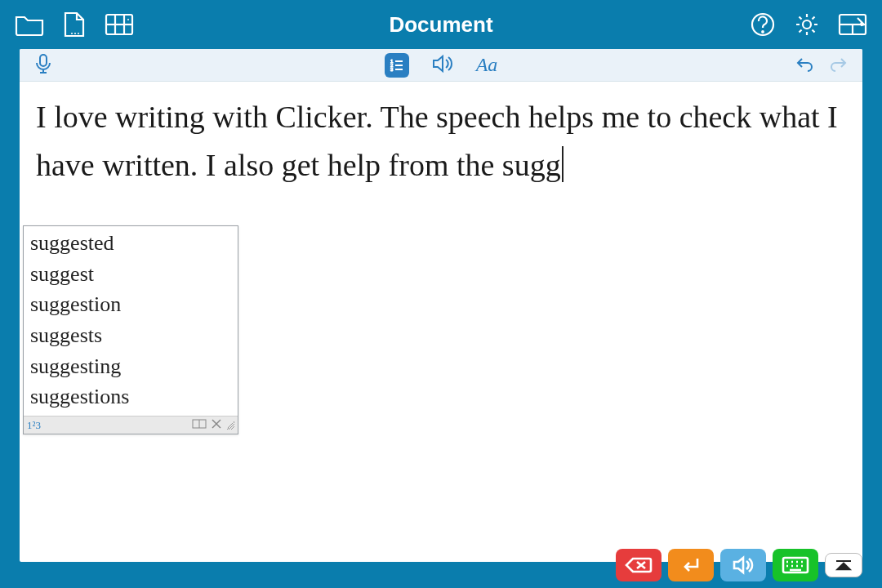 This screenshot has width=882, height=588. Describe the element at coordinates (131, 425) in the screenshot. I see `suggestion-footer: 1²3` at that location.